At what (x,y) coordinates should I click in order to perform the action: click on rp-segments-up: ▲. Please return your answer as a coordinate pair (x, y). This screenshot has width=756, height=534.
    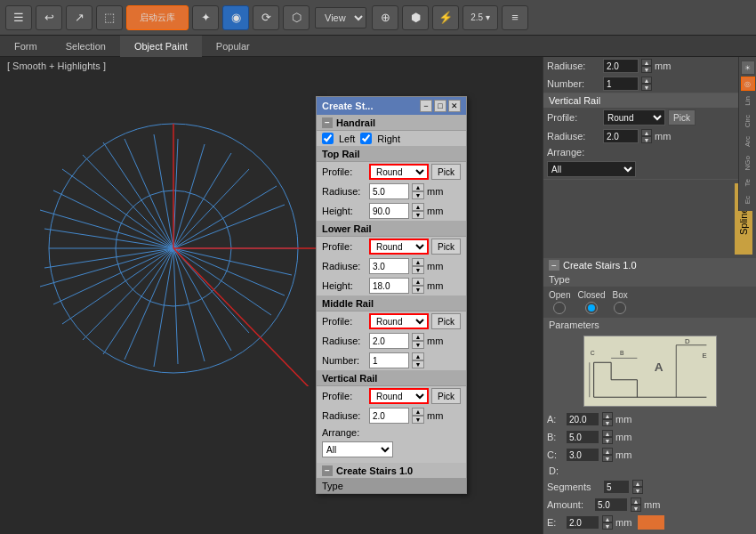
    Looking at the image, I should click on (638, 483).